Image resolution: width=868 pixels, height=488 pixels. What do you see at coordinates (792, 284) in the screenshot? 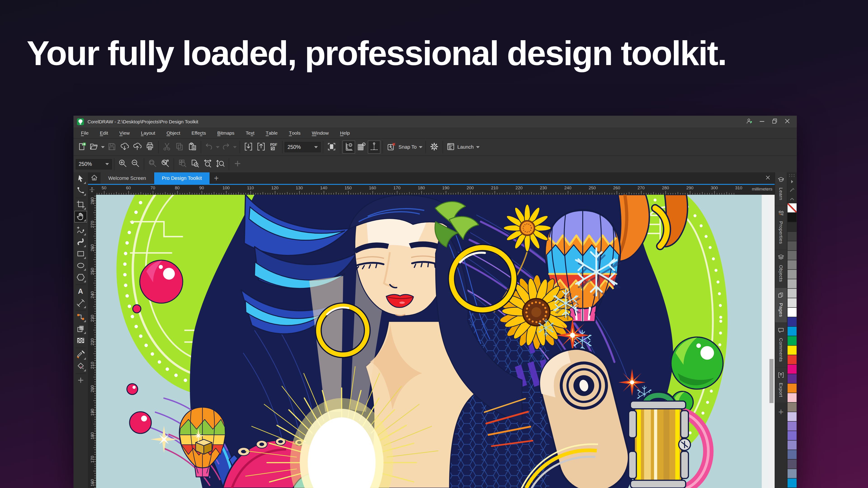
I see `swatch-b0b0b0` at bounding box center [792, 284].